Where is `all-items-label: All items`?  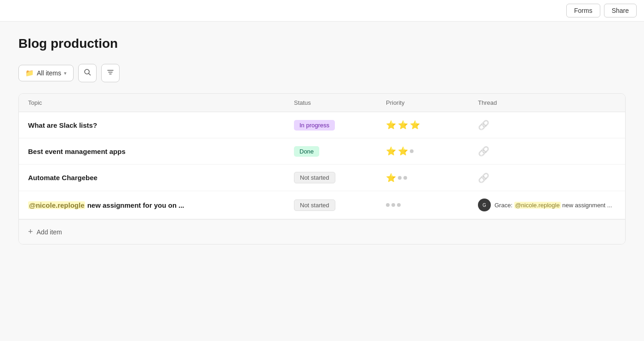 all-items-label: All items is located at coordinates (49, 73).